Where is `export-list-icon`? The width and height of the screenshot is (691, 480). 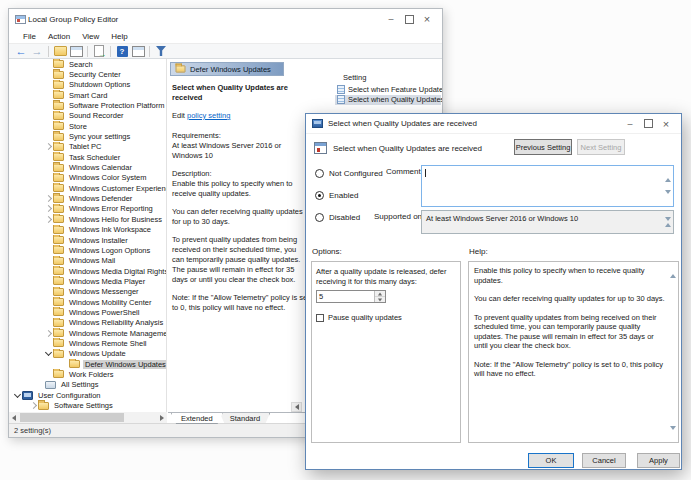
export-list-icon is located at coordinates (99, 52).